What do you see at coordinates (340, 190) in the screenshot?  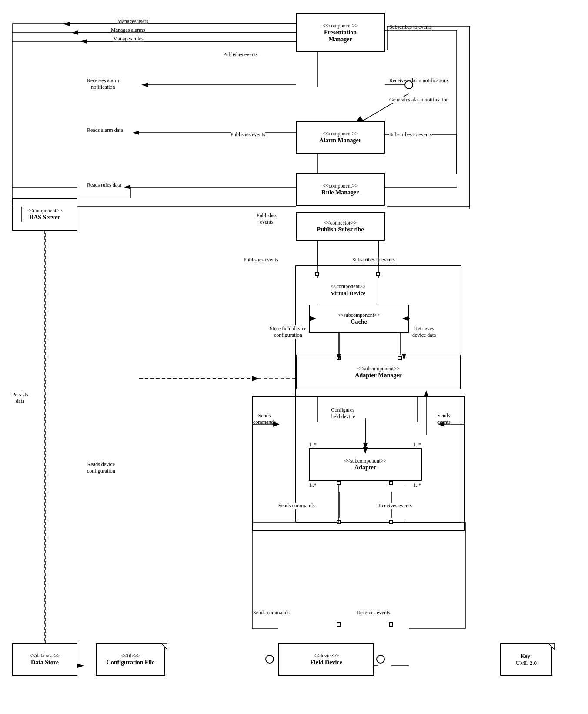 I see `rule-manager-box: <<component>> Rule Manager` at bounding box center [340, 190].